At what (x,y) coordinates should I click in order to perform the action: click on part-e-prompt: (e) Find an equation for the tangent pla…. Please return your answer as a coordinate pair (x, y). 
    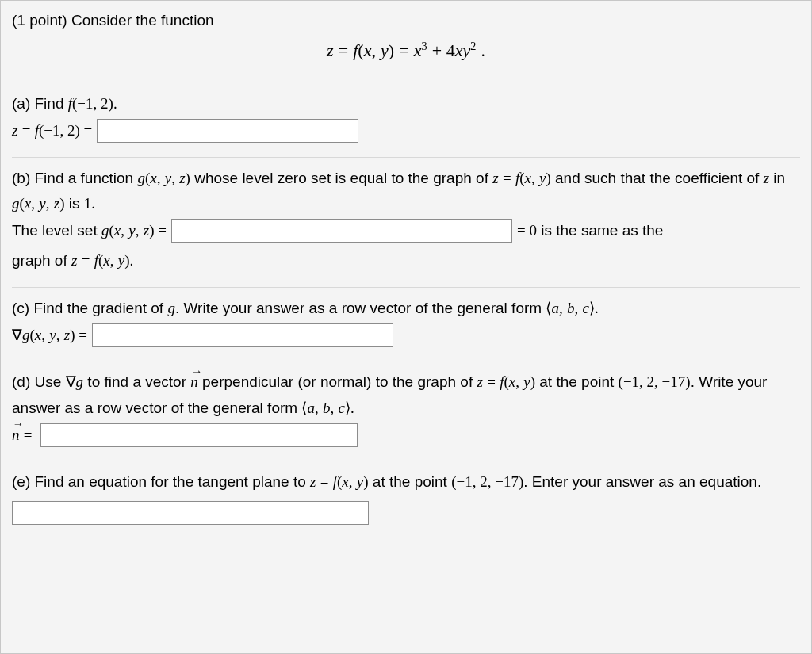
    Looking at the image, I should click on (406, 482).